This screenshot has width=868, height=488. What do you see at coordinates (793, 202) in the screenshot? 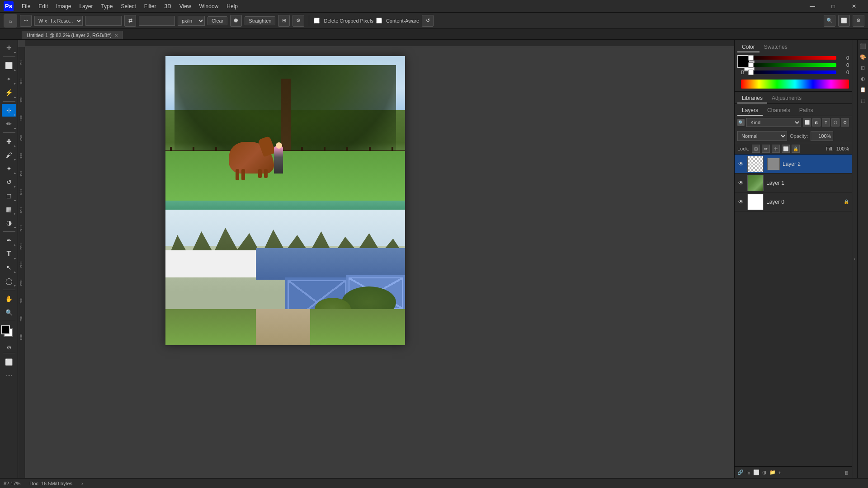
I see `layer-item-layer0: 👁 Layer 0 🔒` at bounding box center [793, 202].